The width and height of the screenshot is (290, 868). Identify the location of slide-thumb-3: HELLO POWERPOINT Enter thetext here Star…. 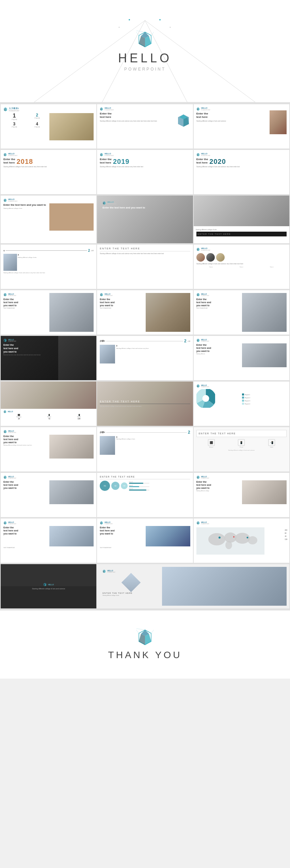
(242, 126).